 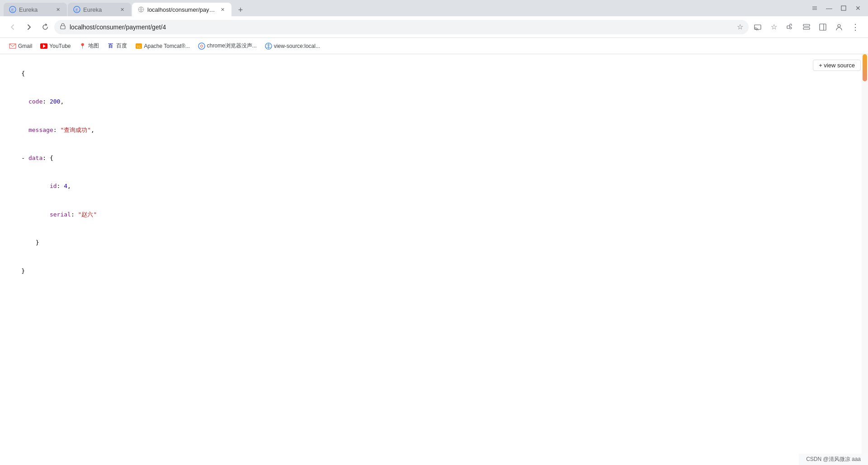 I want to click on bookmark-viewsource-label: view-source:local..., so click(x=297, y=46).